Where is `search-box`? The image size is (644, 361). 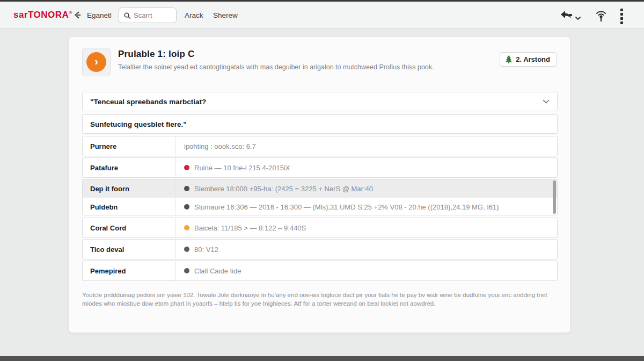
search-box is located at coordinates (148, 15).